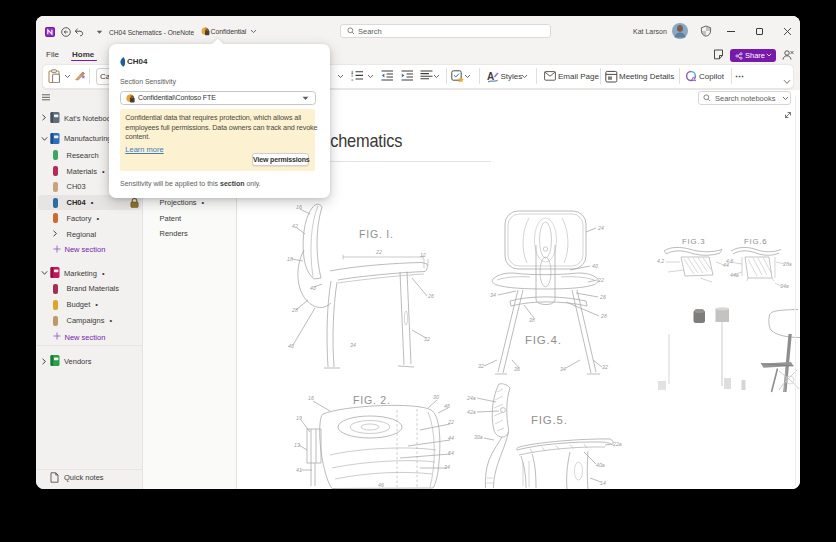 The image size is (836, 542). What do you see at coordinates (617, 444) in the screenshot?
I see `svg-text: 22a` at bounding box center [617, 444].